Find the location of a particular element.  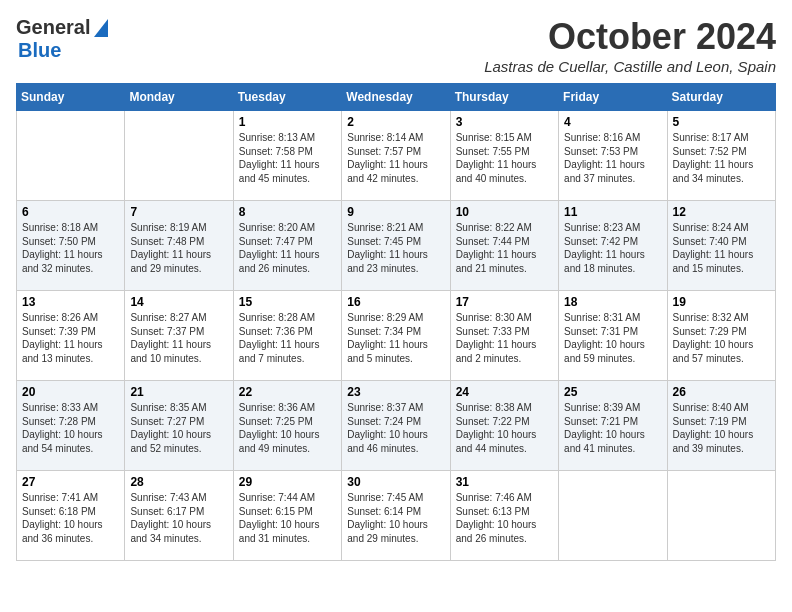

day-number: 30 is located at coordinates (396, 482).